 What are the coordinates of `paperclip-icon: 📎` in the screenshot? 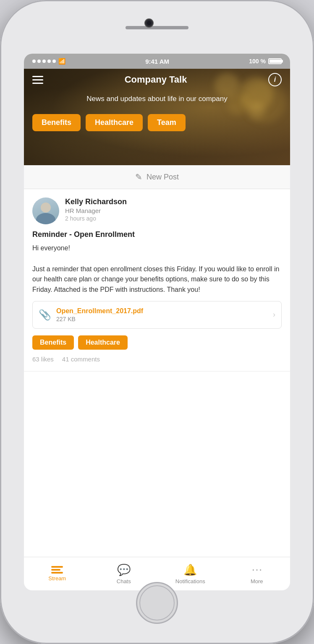 It's located at (45, 315).